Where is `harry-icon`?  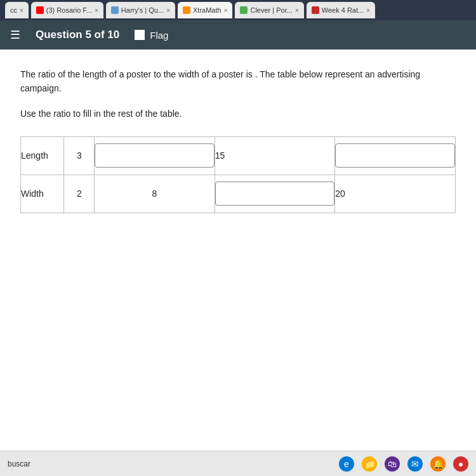
harry-icon is located at coordinates (115, 10).